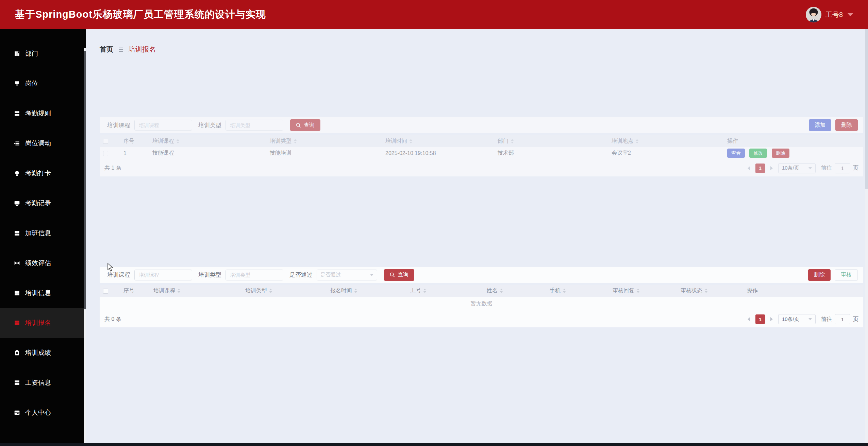 The image size is (868, 446). Describe the element at coordinates (85, 180) in the screenshot. I see `sidebar-scrollbar-thumb` at that location.